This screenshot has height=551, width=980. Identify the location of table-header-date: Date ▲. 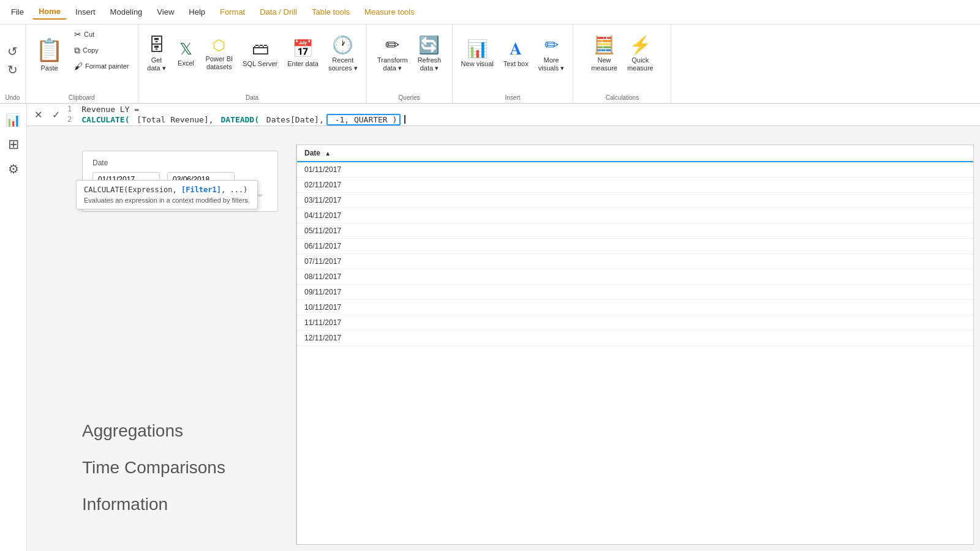
(635, 153).